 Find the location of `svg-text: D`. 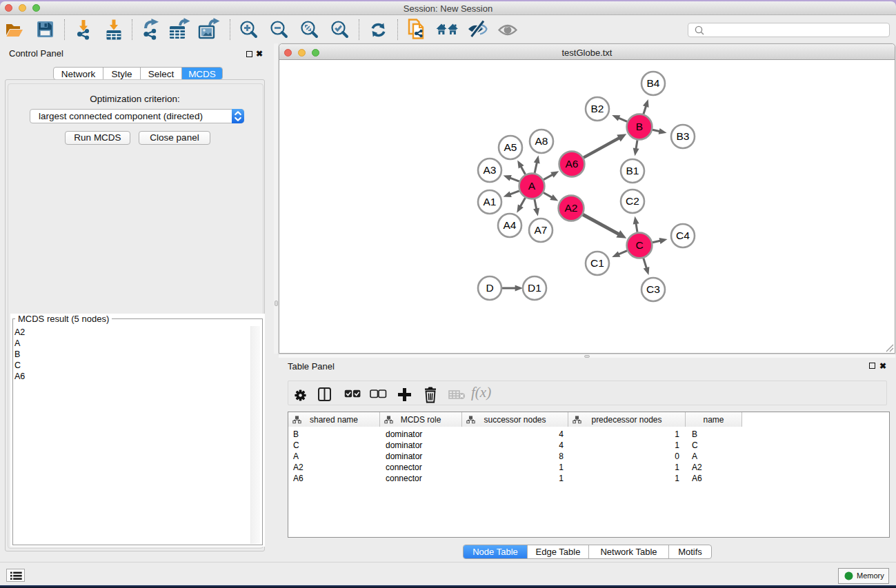

svg-text: D is located at coordinates (490, 288).